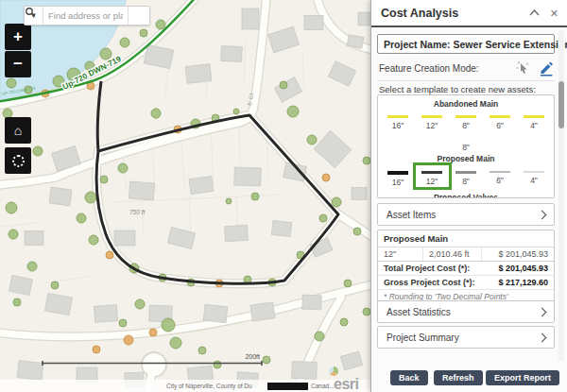  I want to click on refresh-button: Refresh, so click(458, 378).